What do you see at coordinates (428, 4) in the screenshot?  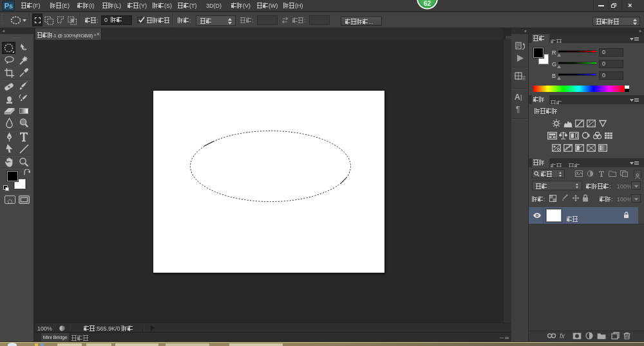 I see `svg-text: 62` at bounding box center [428, 4].